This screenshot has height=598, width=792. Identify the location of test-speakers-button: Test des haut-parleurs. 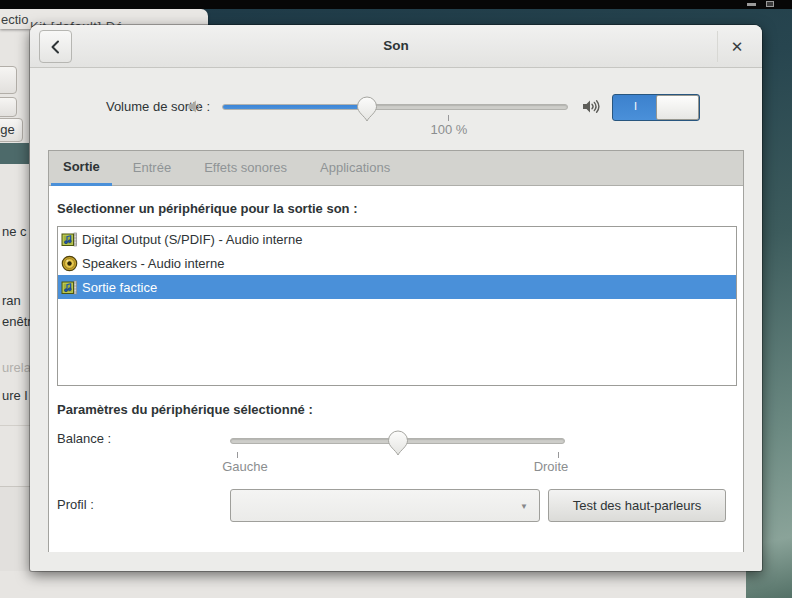
(637, 506).